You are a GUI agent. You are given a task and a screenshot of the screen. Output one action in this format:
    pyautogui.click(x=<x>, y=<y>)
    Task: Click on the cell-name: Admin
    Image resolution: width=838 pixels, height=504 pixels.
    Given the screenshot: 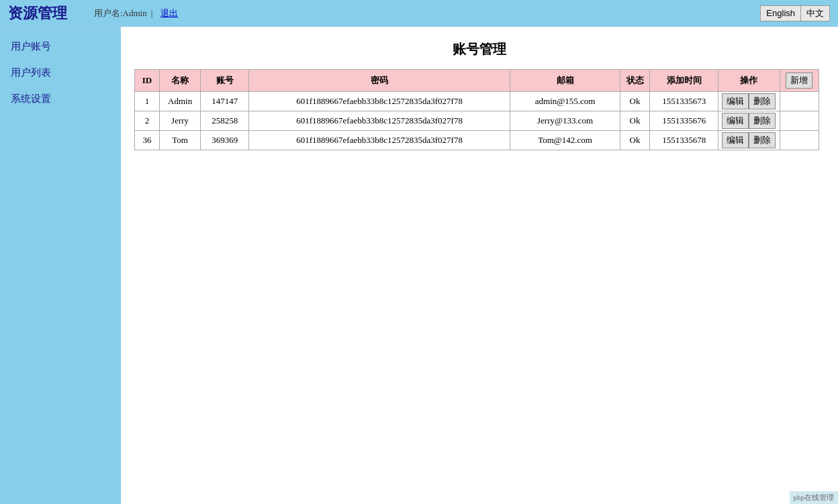 What is the action you would take?
    pyautogui.click(x=180, y=102)
    